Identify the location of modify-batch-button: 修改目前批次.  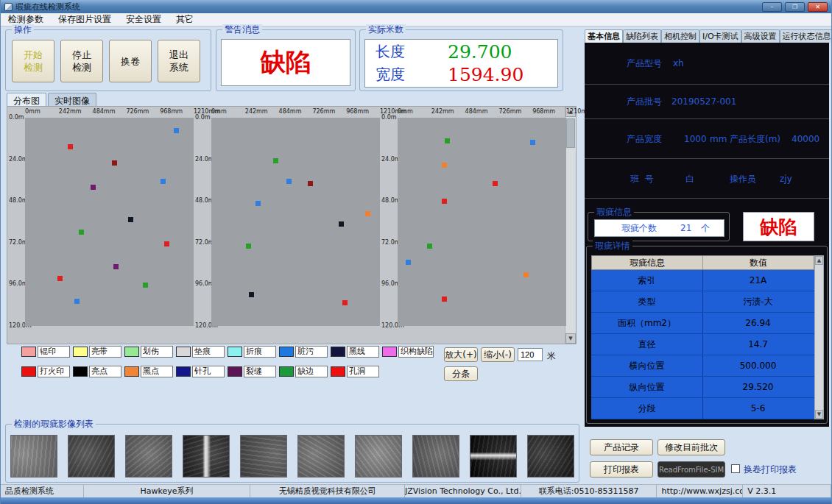
(691, 447).